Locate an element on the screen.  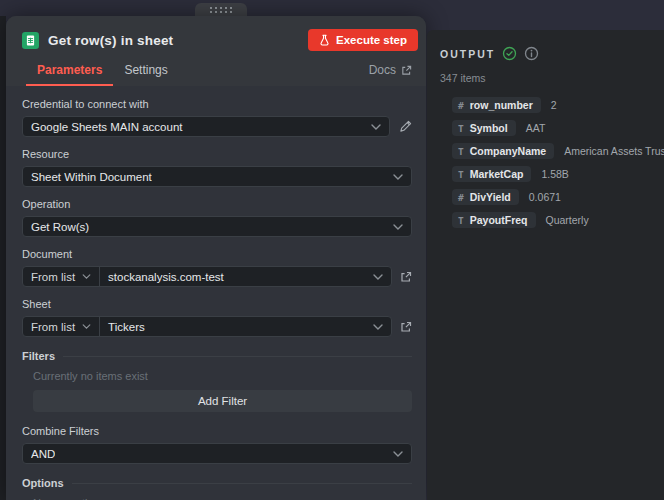
external-link-icon is located at coordinates (406, 70).